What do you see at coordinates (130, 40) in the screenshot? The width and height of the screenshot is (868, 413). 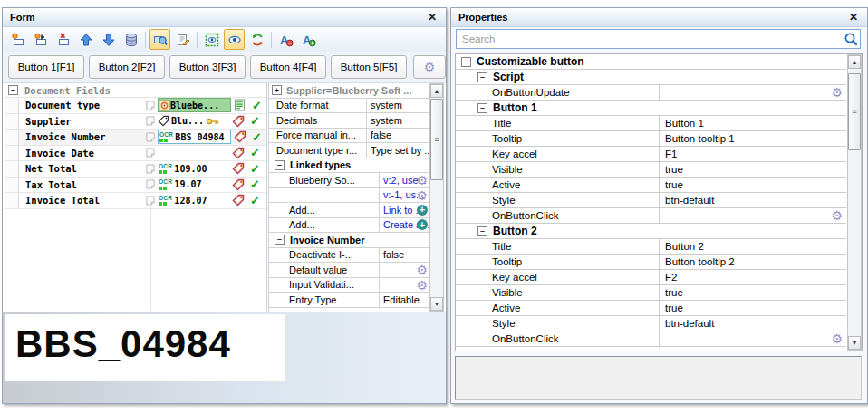 I see `database-icon` at bounding box center [130, 40].